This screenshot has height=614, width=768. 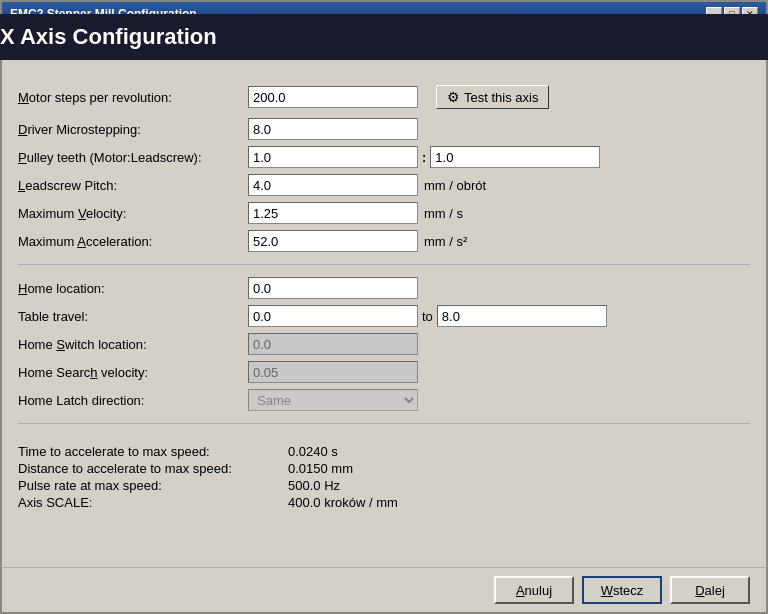 What do you see at coordinates (148, 502) in the screenshot?
I see `axis-scale-label: Axis SCALE:` at bounding box center [148, 502].